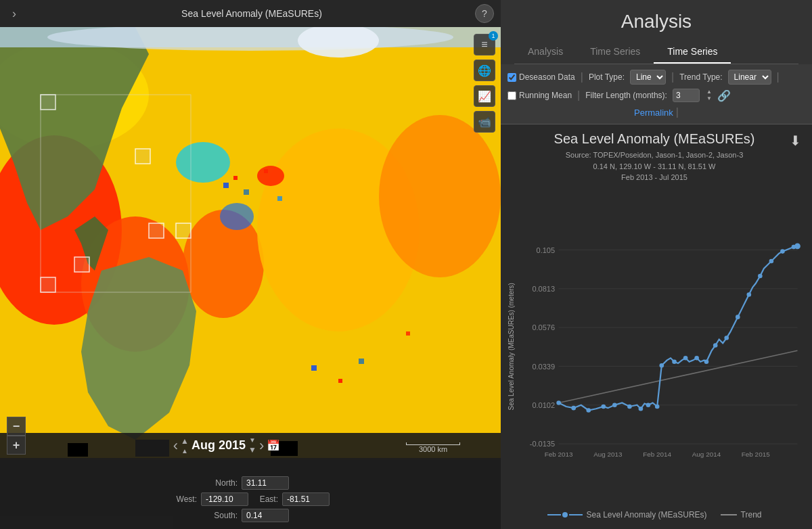 The height and width of the screenshot is (529, 812). What do you see at coordinates (559, 453) in the screenshot?
I see `svg-text: Feb 2013` at bounding box center [559, 453].